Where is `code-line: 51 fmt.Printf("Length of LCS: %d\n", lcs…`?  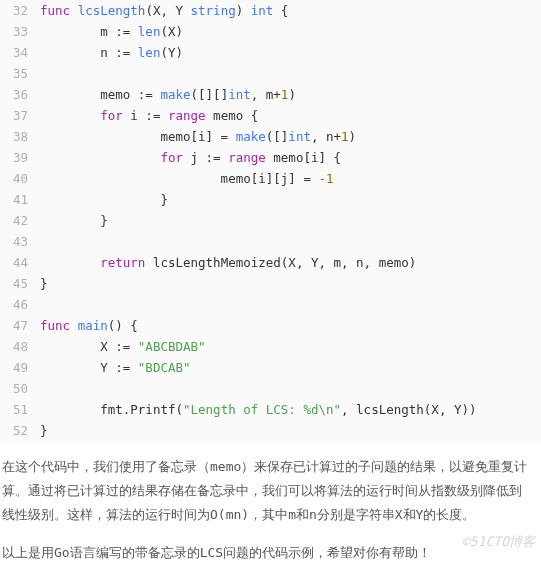
code-line: 51 fmt.Printf("Length of LCS: %d\n", lcs… is located at coordinates (270, 410).